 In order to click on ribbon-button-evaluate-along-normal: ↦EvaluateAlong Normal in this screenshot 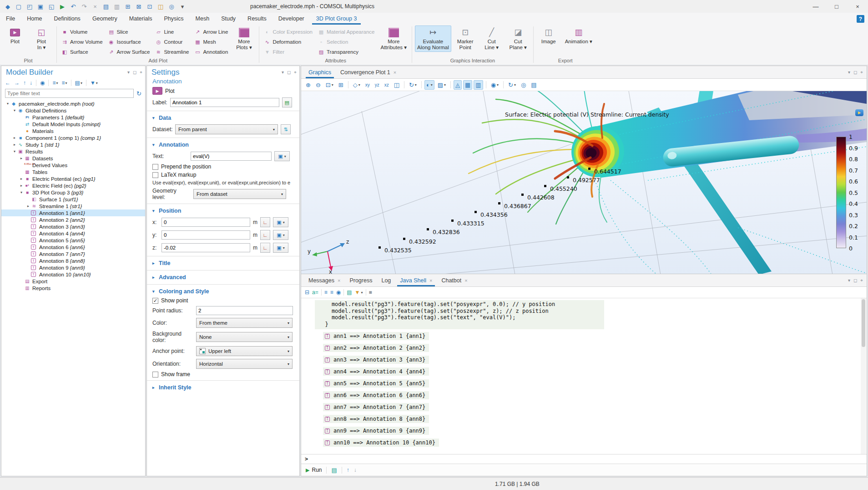, I will do `click(433, 39)`.